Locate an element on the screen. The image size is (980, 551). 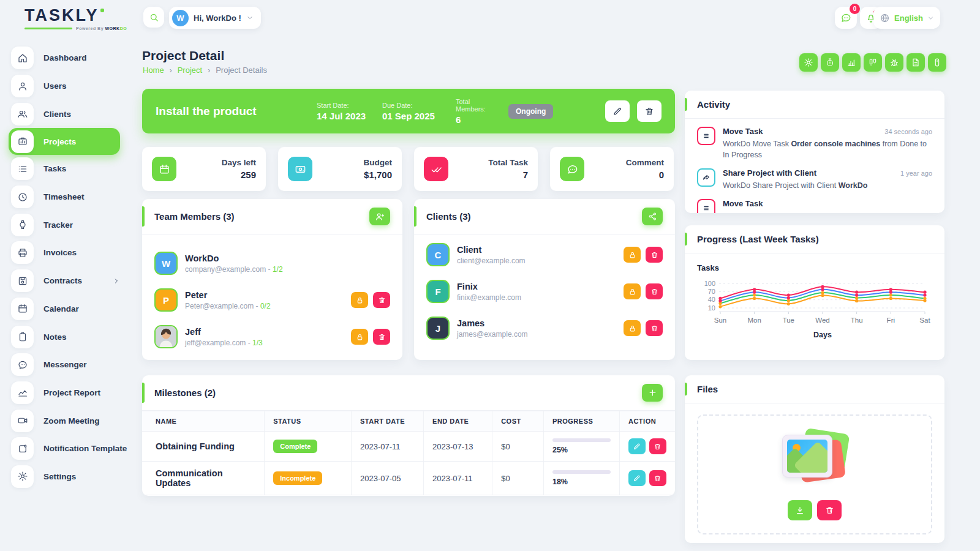
sidebar-item-messenger: Messenger is located at coordinates (72, 365).